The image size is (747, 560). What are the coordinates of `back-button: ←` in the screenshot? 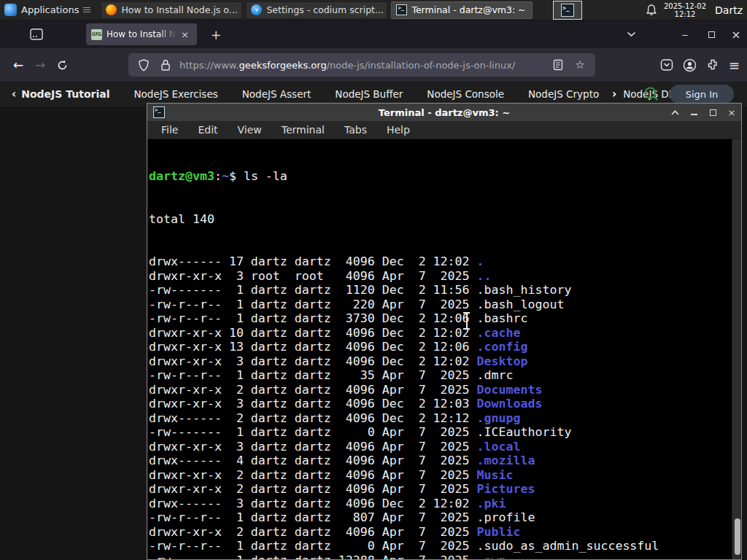 It's located at (18, 65).